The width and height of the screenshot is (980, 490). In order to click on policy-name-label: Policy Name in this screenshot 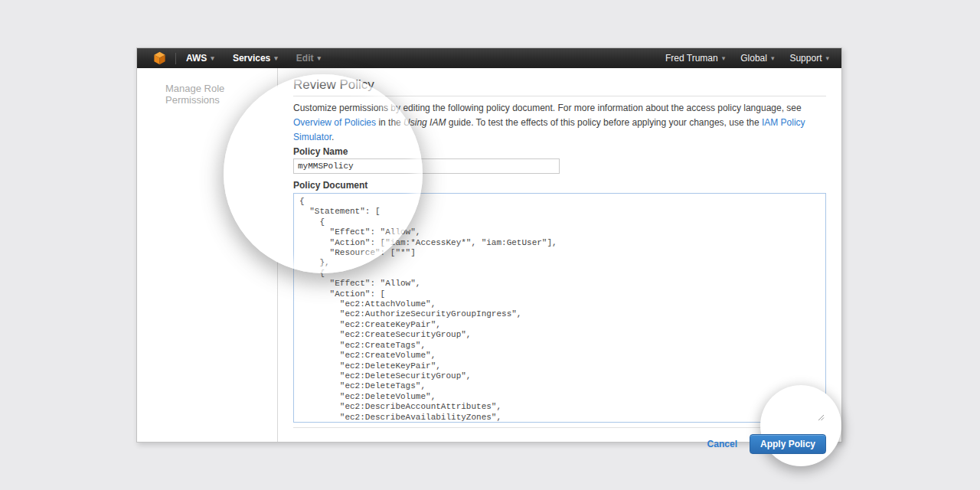, I will do `click(560, 152)`.